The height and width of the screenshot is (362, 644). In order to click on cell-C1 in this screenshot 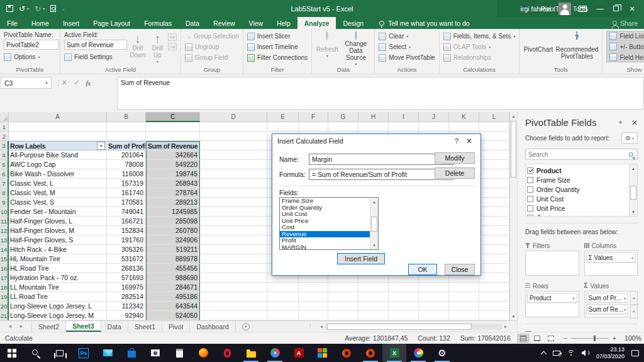, I will do `click(173, 127)`.